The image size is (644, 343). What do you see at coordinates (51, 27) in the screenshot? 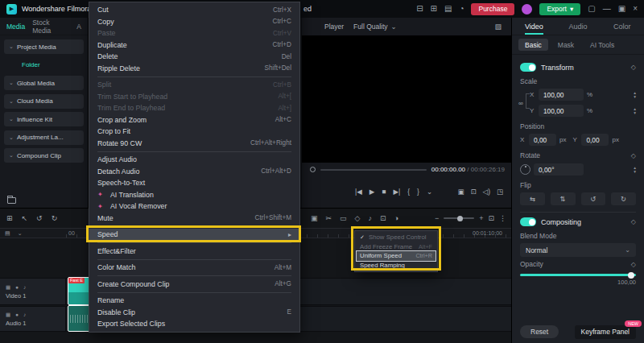
I see `media-tab-stock-media: Stock Media` at bounding box center [51, 27].